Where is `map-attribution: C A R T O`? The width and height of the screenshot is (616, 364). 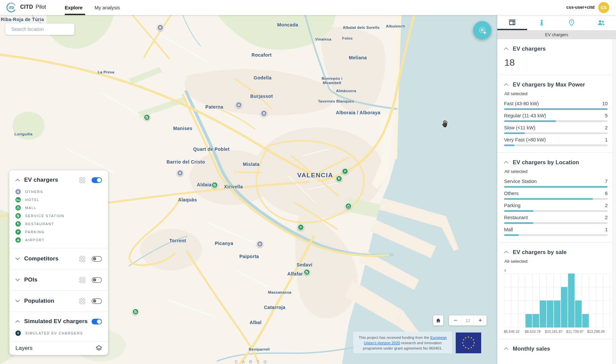
map-attribution: C A R T O is located at coordinates (251, 362).